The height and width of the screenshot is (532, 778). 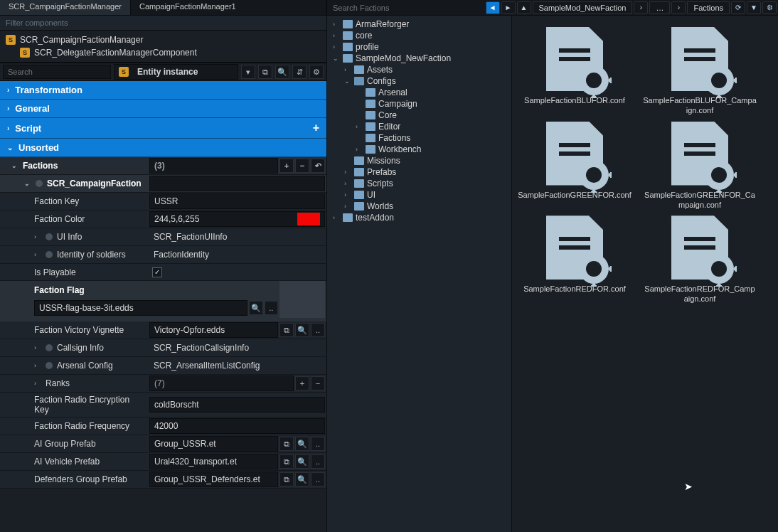 I want to click on tree-node: ›Workbench, so click(x=420, y=149).